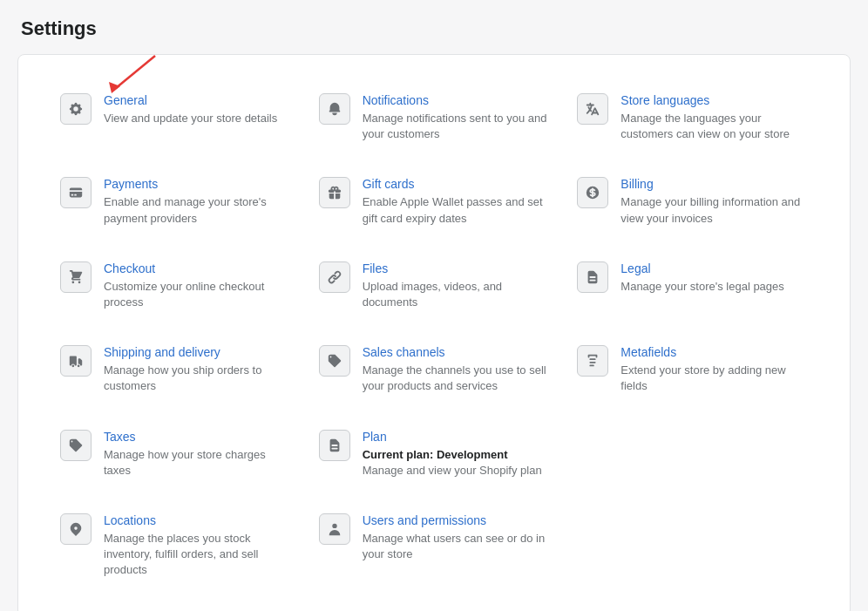  What do you see at coordinates (197, 295) in the screenshot?
I see `checkout-desc: Customize your online checkout process` at bounding box center [197, 295].